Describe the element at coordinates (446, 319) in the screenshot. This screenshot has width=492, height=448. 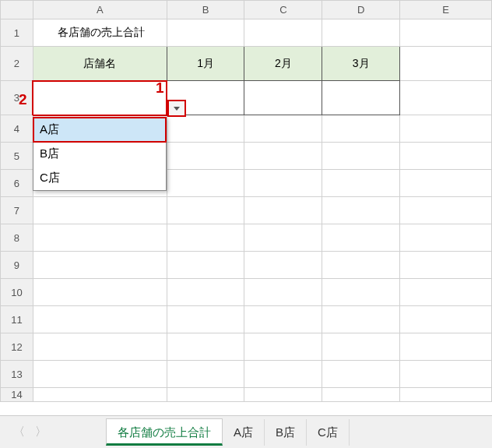
I see `cell-E11` at that location.